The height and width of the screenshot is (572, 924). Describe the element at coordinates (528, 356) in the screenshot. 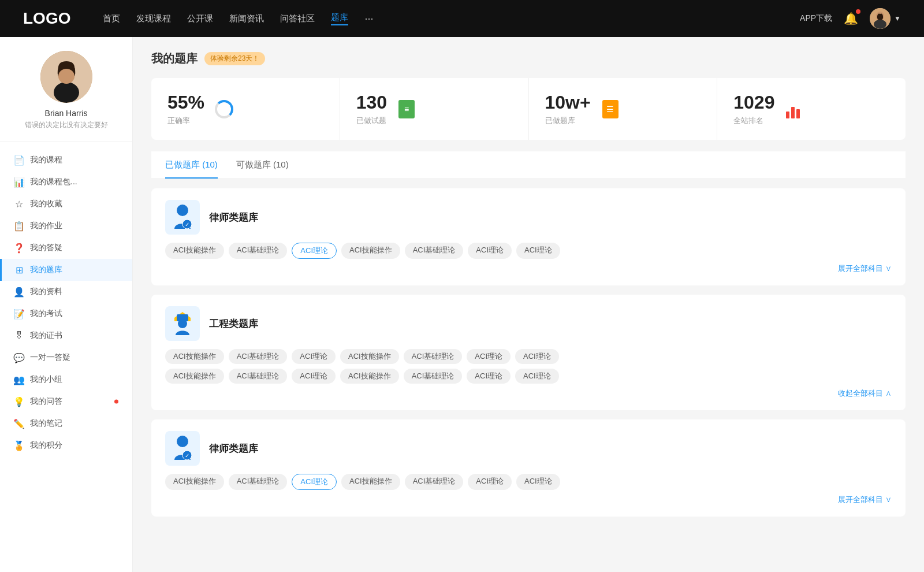

I see `qbank-tags-2: ACI技能操作 ACI基础理论 ACI理论 ACI技能操作 ACI基础理论 AC…` at that location.